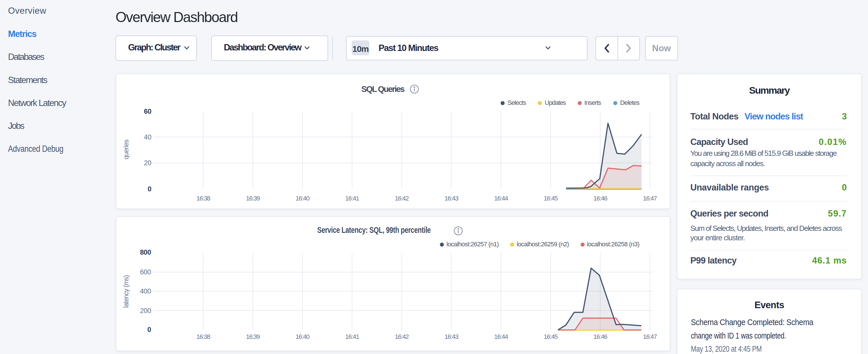  I want to click on svg-text: 200, so click(146, 311).